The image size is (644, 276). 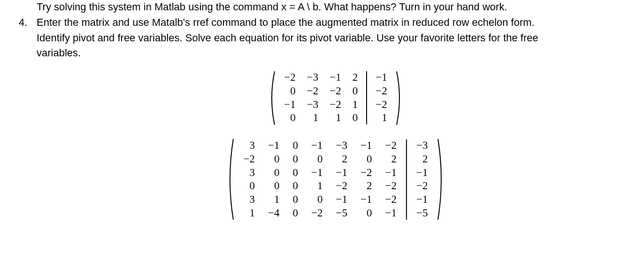 I want to click on intro-text: Try solving this system in Matlab using …, so click(x=336, y=8).